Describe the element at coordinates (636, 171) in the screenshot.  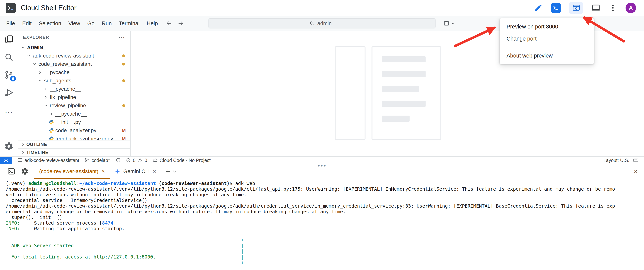
I see `close-panel-icon: ×` at that location.